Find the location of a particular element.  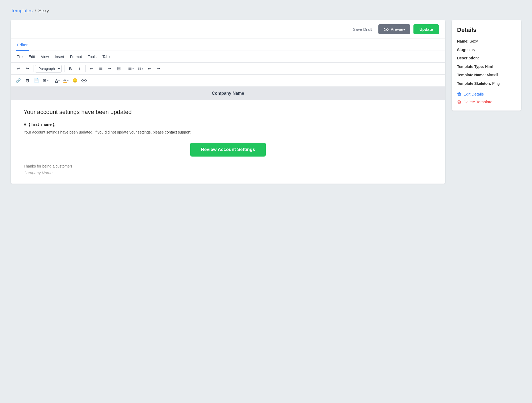

unordered-list-button: ☰ ▾ is located at coordinates (131, 69).